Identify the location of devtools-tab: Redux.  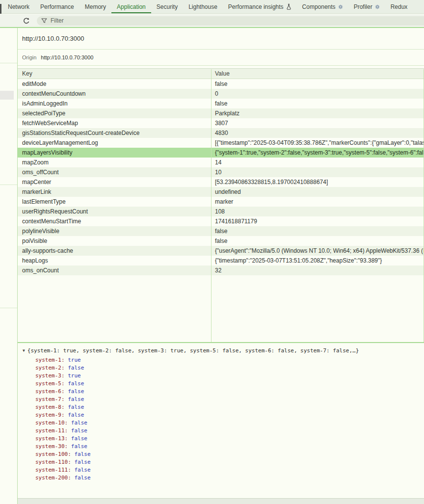
(399, 7).